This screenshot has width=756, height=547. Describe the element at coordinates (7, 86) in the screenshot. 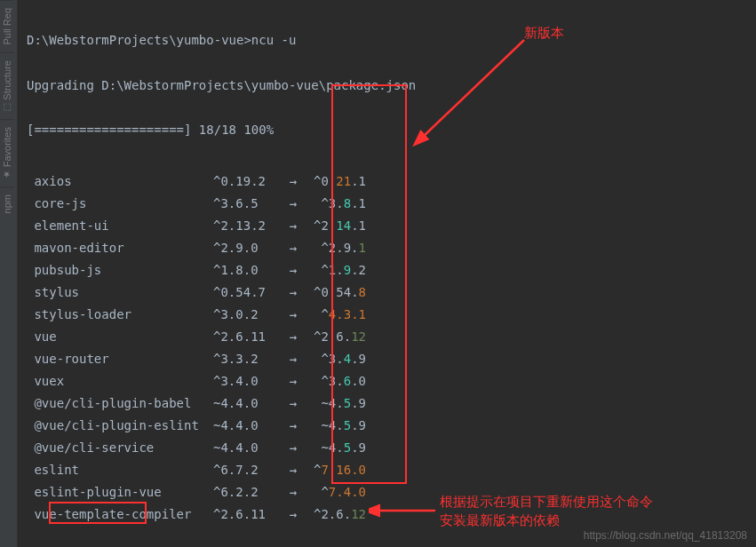

I see `sidebar-structure: ⬚Structure` at that location.